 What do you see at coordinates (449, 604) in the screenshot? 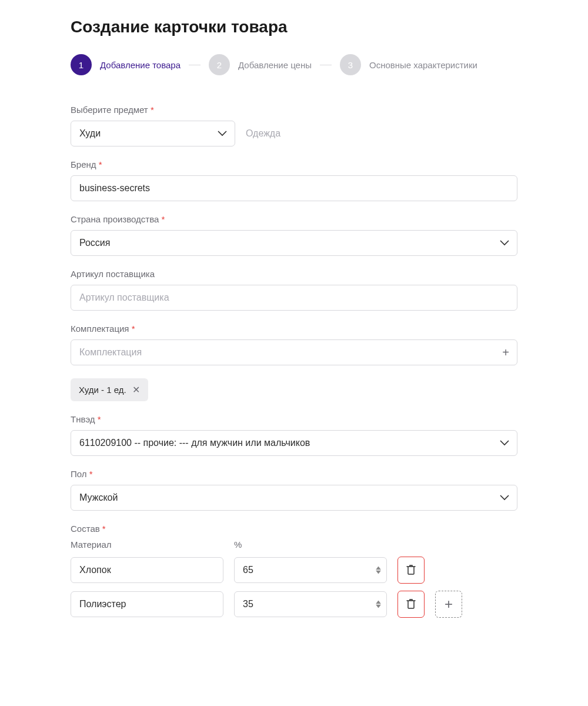
I see `plus-icon: +` at bounding box center [449, 604].